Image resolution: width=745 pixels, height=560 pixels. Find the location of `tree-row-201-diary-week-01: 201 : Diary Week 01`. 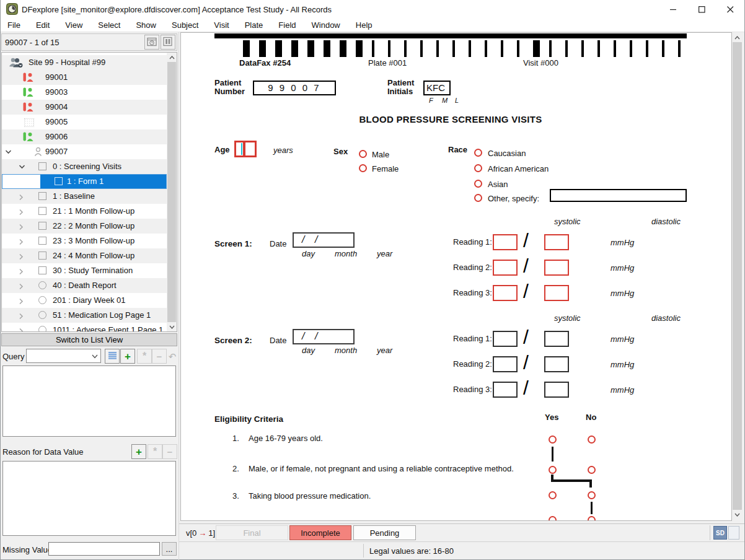

tree-row-201-diary-week-01: 201 : Diary Week 01 is located at coordinates (84, 300).